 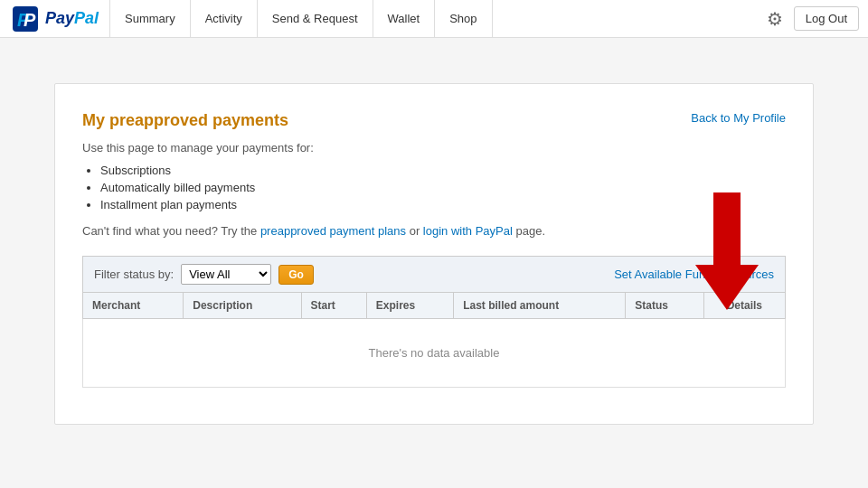 I want to click on paypal-svg-icon: P P, so click(x=25, y=19).